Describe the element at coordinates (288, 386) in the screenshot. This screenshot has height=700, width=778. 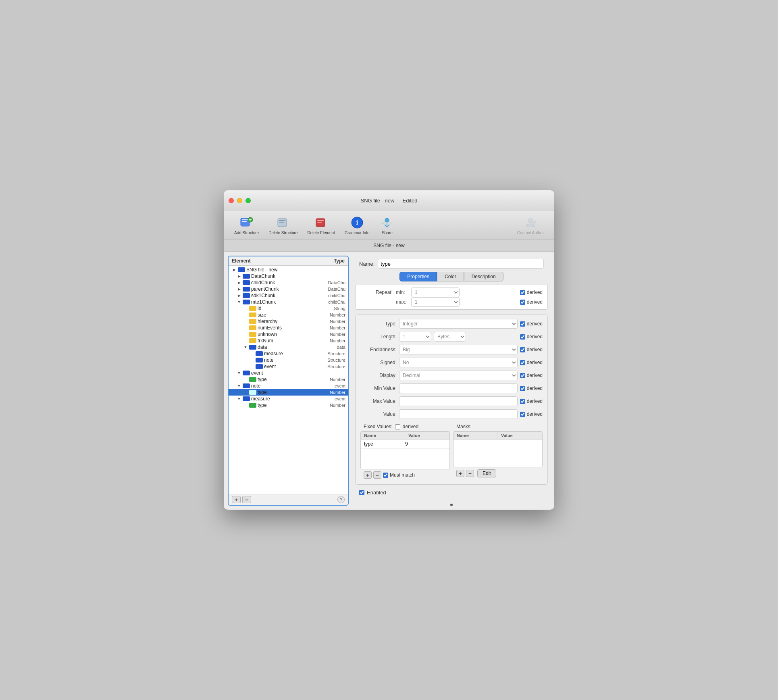
I see `tree-item-note-top: ▼ note event` at that location.